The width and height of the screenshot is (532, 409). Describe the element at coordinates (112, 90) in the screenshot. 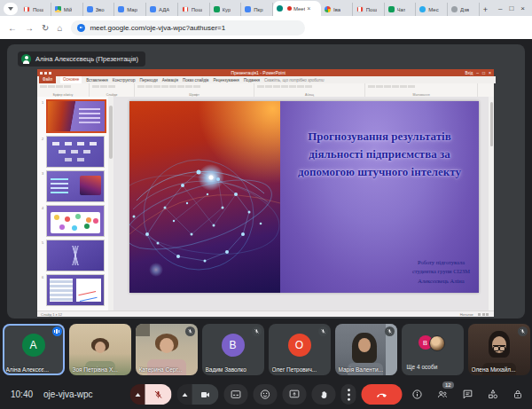

I see `ribbon-group-slides: Слайди` at that location.